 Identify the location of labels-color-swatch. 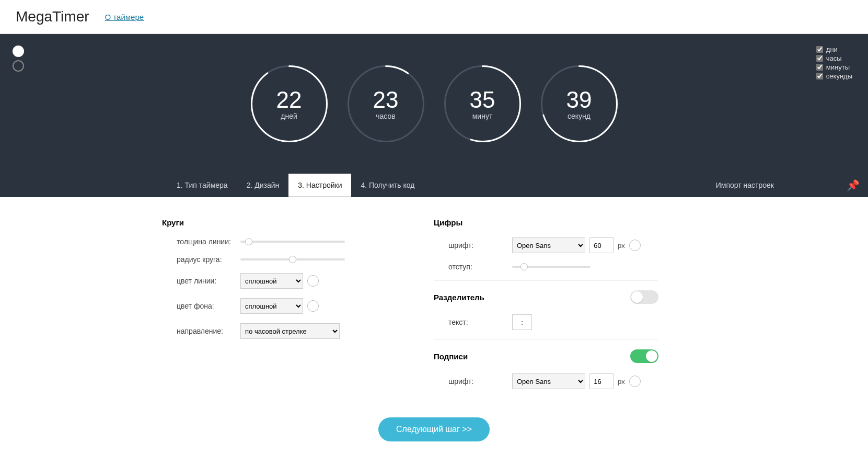
(635, 381).